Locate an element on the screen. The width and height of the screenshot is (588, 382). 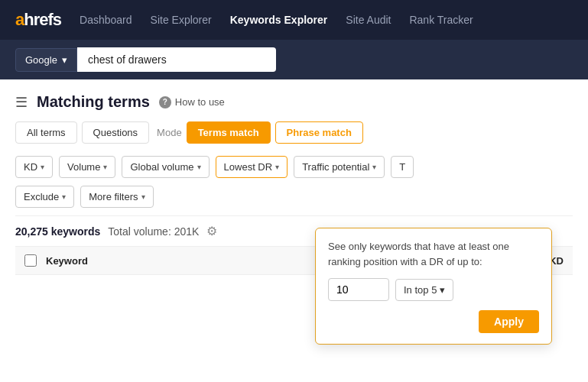
stats-settings-icon: ⚙ is located at coordinates (212, 231).